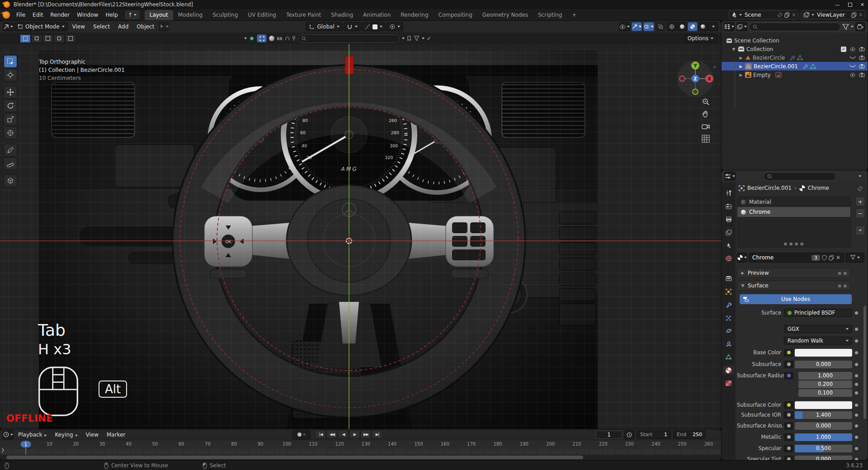 The height and width of the screenshot is (470, 868). I want to click on shading-solid-button, so click(682, 27).